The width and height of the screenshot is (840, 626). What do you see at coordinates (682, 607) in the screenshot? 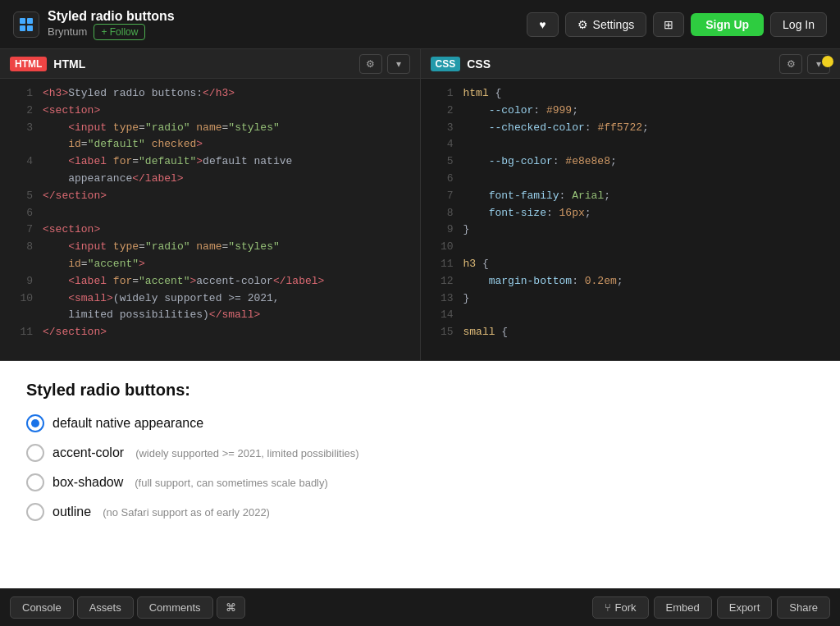
I see `embed-button: Embed` at bounding box center [682, 607].